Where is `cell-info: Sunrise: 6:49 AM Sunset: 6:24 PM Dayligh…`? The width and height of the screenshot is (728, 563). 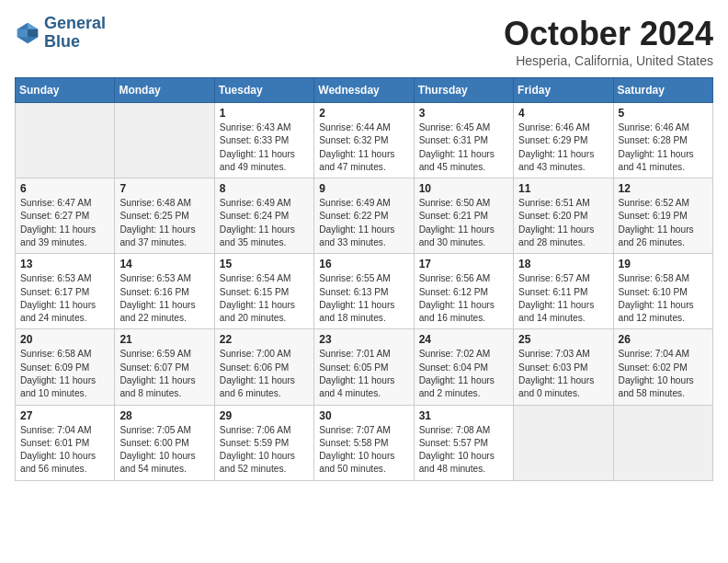
cell-info: Sunrise: 6:49 AM Sunset: 6:24 PM Dayligh… is located at coordinates (265, 223).